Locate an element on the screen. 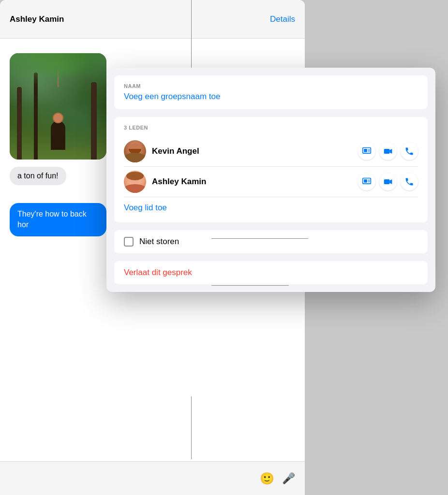  member-name-ashley: Ashley Kamin is located at coordinates (252, 182).